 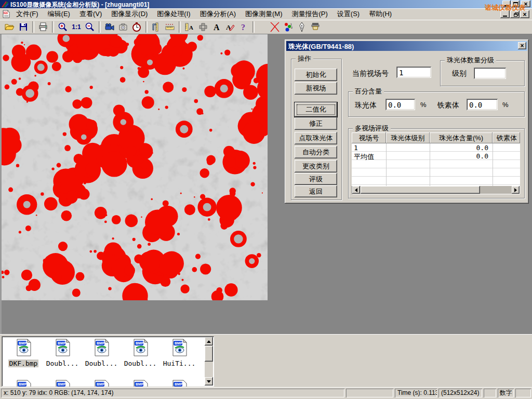 I want to click on actual-size-icon: 1:1, so click(x=76, y=27).